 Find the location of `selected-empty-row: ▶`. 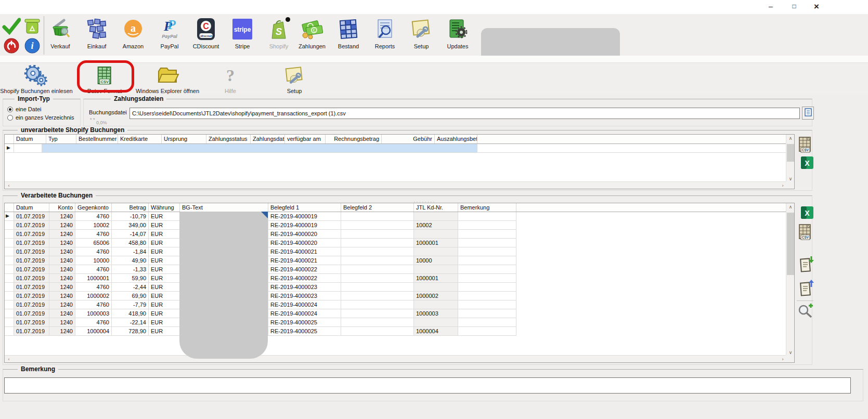

selected-empty-row: ▶ is located at coordinates (399, 149).